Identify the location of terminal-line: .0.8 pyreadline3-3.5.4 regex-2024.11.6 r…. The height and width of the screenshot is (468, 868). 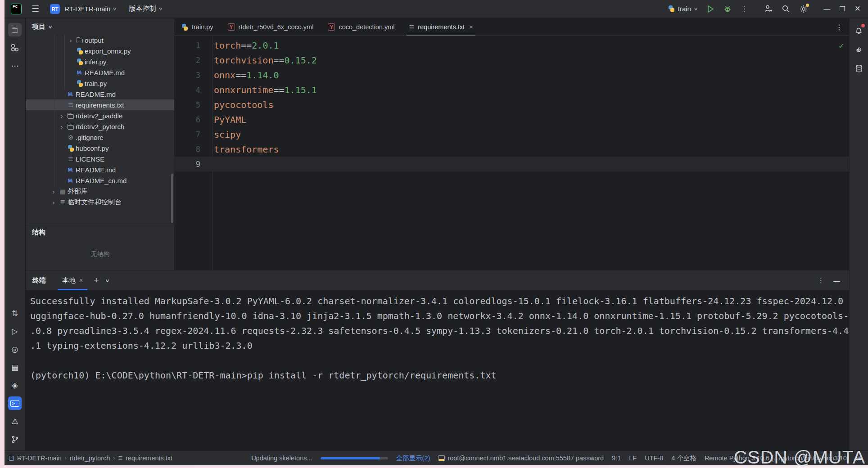
(439, 331).